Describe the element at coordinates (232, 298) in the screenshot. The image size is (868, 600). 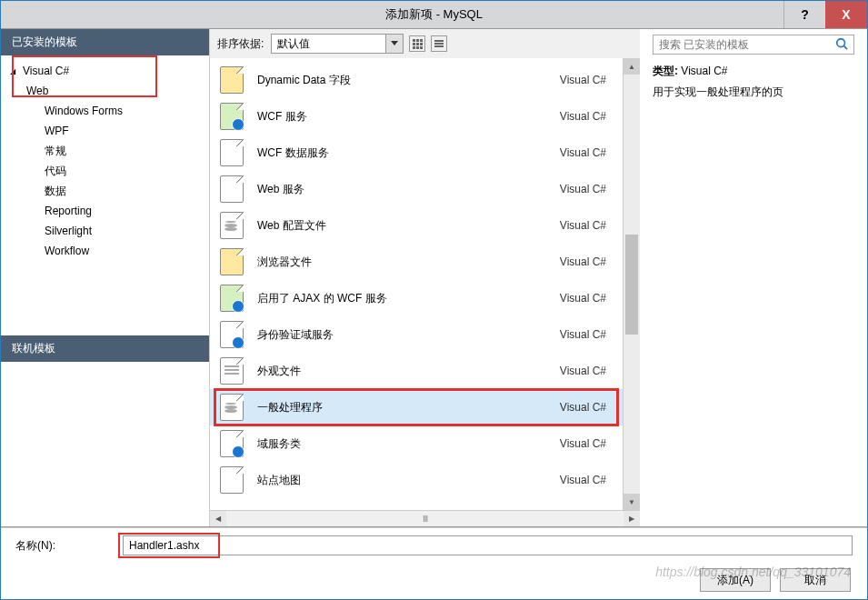
I see `ajax-icon` at that location.